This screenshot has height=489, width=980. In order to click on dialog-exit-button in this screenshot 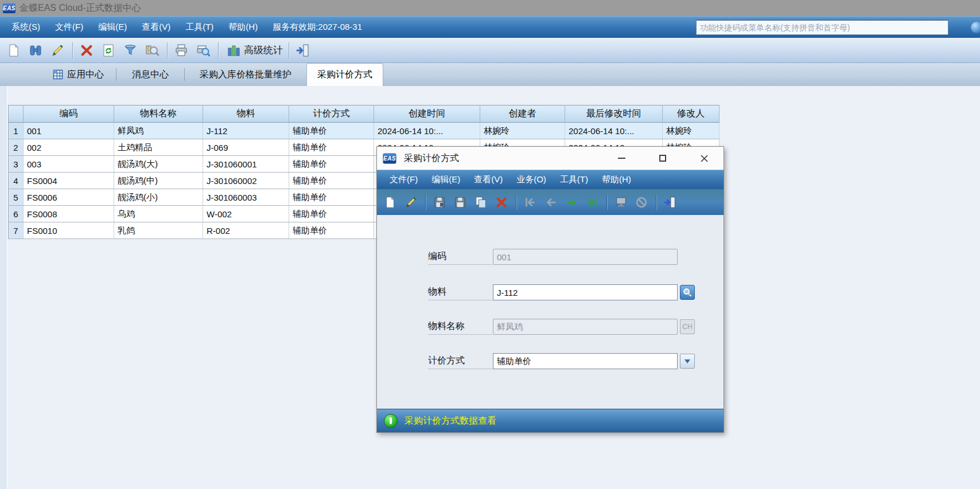, I will do `click(670, 202)`.